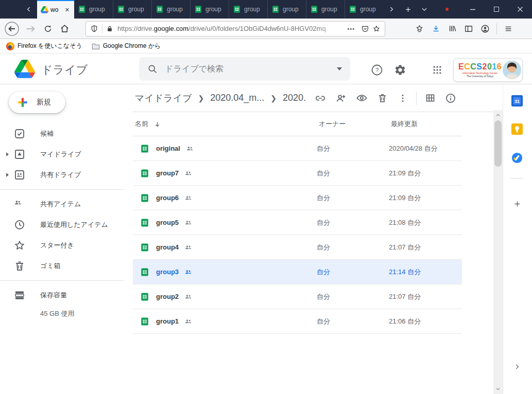  I want to click on hide-side-panel-button, so click(517, 367).